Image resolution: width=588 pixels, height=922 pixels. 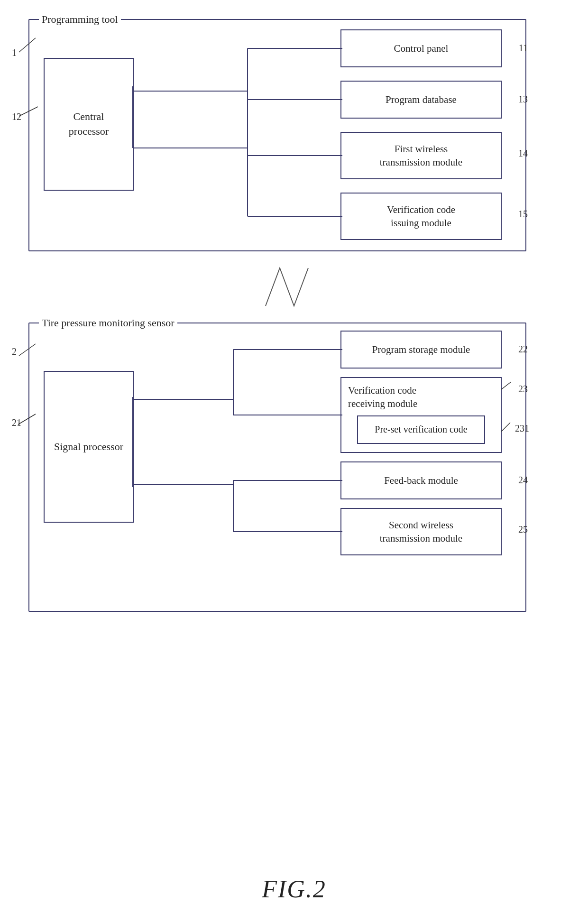 What do you see at coordinates (285, 287) in the screenshot?
I see `zigzag-connector` at bounding box center [285, 287].